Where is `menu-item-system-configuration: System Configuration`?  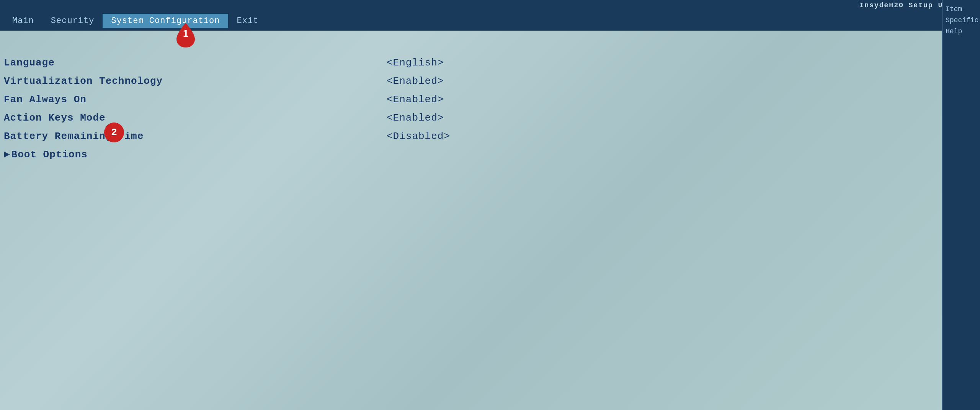
menu-item-system-configuration: System Configuration is located at coordinates (165, 21).